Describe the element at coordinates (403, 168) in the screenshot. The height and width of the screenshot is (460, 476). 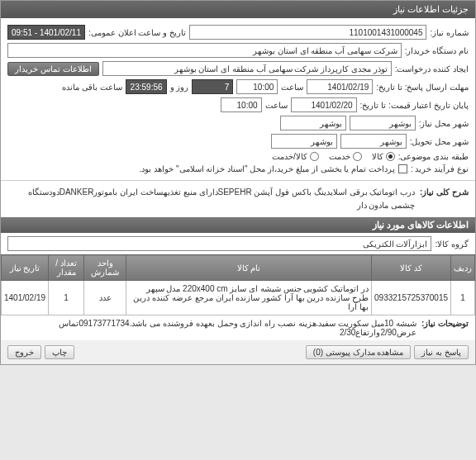
I see `treasury-checkbox` at that location.